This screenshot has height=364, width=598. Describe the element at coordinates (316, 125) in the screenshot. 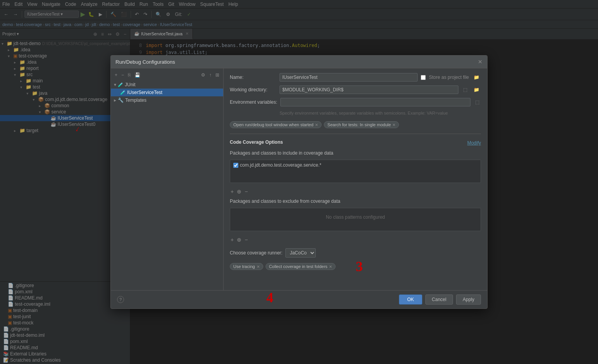

I see `chip-open-close: ✕` at that location.